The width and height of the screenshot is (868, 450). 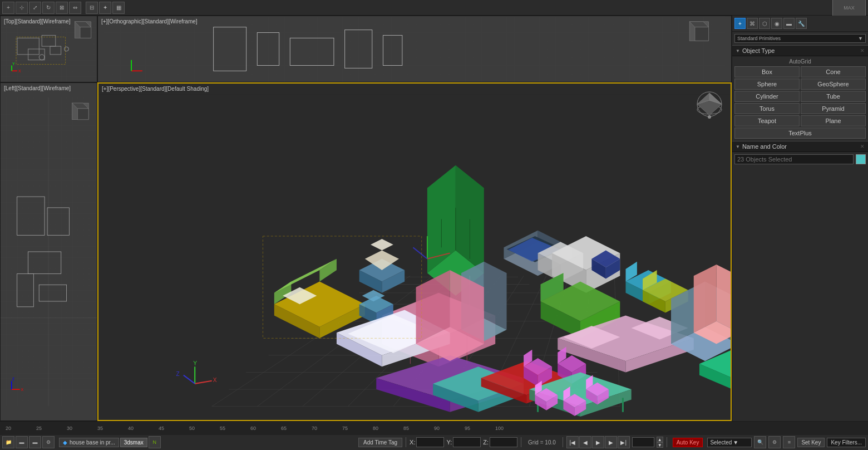 I want to click on name-color-section, so click(x=800, y=159).